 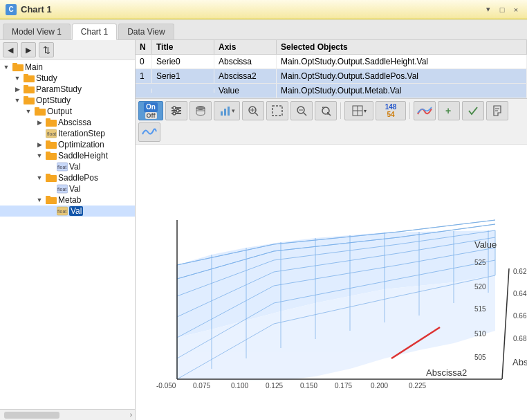 I want to click on scrollbar-thumb, so click(x=32, y=415).